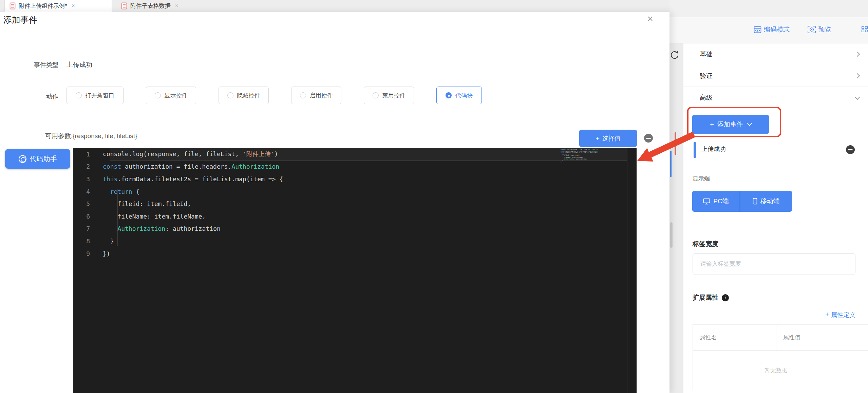 The width and height of the screenshot is (868, 393). Describe the element at coordinates (144, 204) in the screenshot. I see `code-text: fileid: item.fileId,` at that location.